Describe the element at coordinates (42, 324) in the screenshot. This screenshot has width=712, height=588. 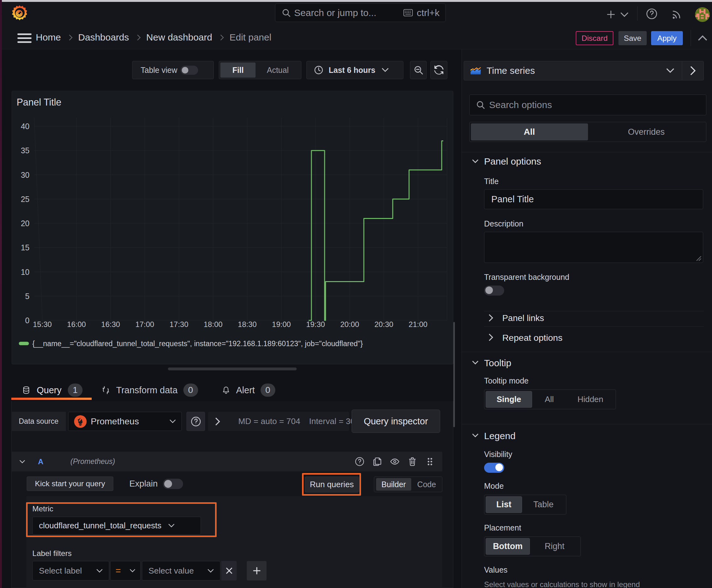
I see `svg-text: 15:30` at that location.